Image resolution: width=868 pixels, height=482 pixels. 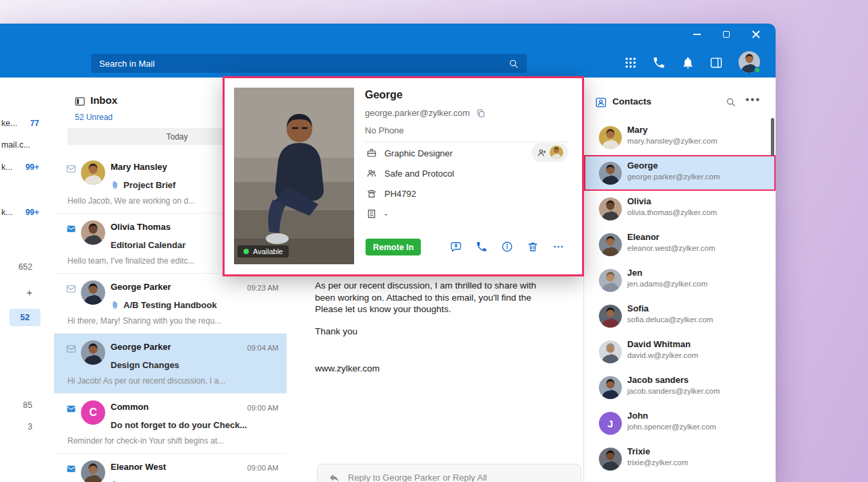 I want to click on delete-button, so click(x=533, y=247).